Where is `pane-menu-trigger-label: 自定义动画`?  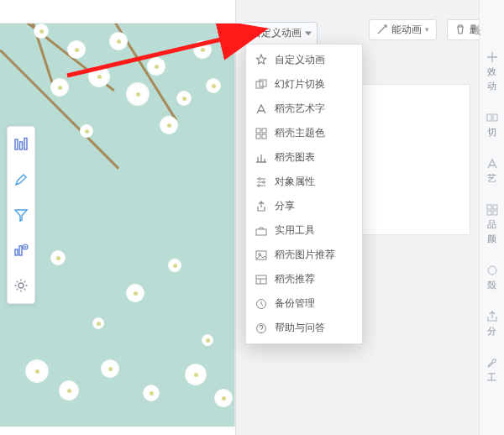 pane-menu-trigger-label: 自定义动画 is located at coordinates (276, 34).